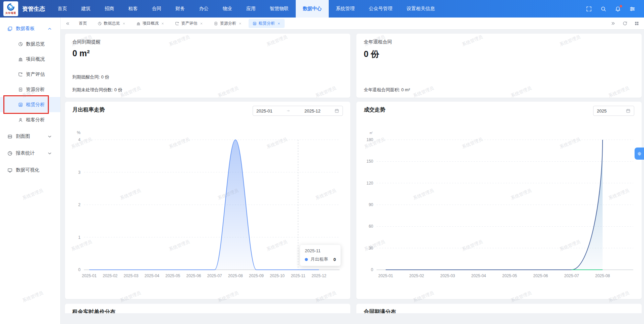 This screenshot has height=324, width=644. I want to click on sidebar-item-0-5: 租客分析, so click(30, 120).